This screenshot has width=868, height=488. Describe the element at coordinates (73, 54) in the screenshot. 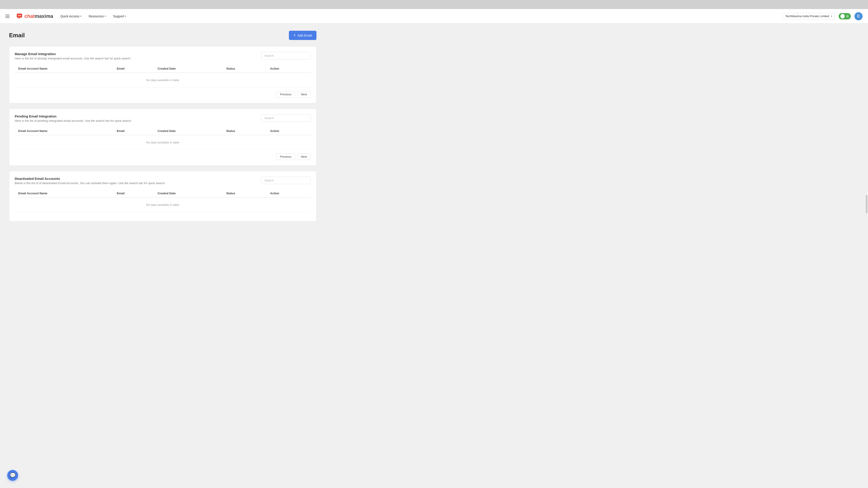

I see `manage-section-title: Manage Email Integration` at that location.